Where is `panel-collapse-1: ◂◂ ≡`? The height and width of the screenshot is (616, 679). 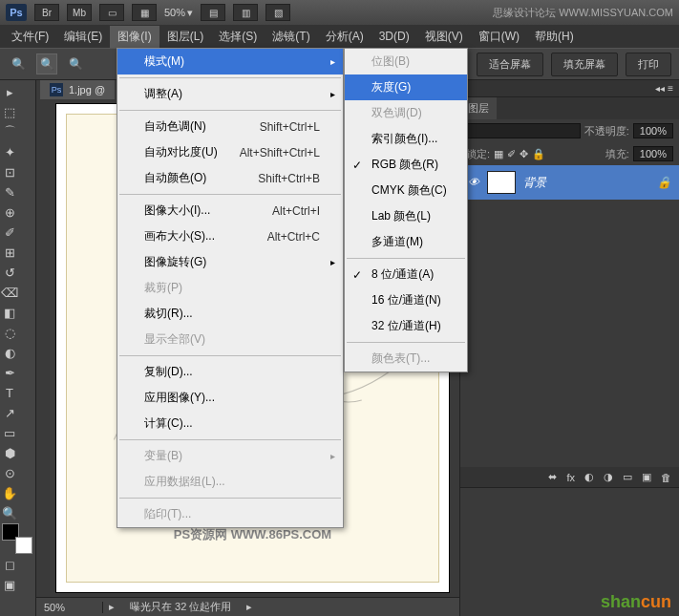
panel-collapse-1: ◂◂ ≡ is located at coordinates (569, 89).